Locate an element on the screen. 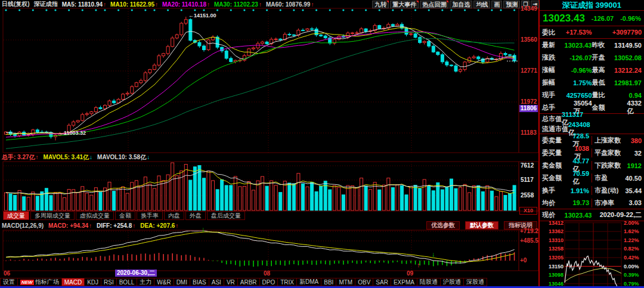 The image size is (644, 288). quote-value: +17.53% is located at coordinates (579, 32).